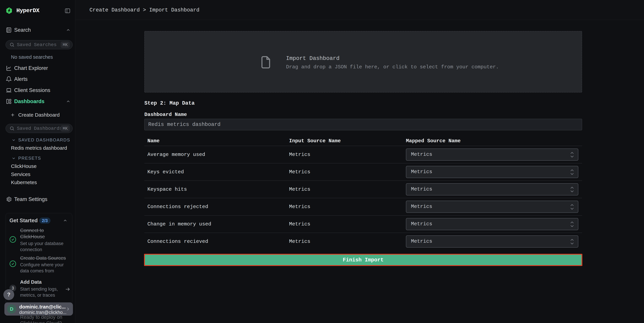 The width and height of the screenshot is (644, 323). What do you see at coordinates (24, 221) in the screenshot?
I see `get-started-title: Get Started` at bounding box center [24, 221].